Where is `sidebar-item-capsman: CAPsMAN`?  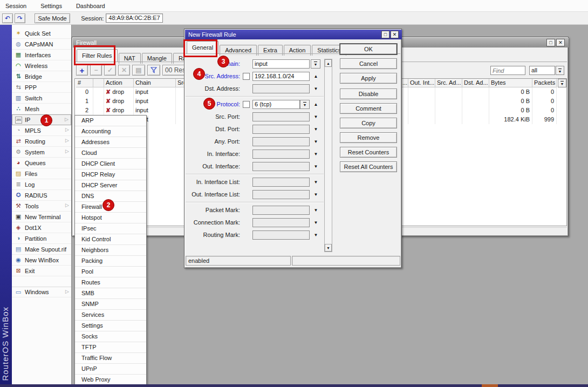
sidebar-item-capsman: CAPsMAN is located at coordinates (42, 44).